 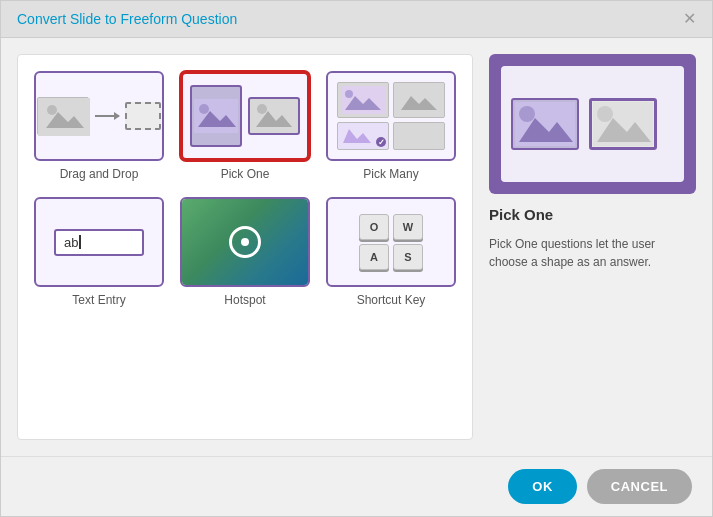 What do you see at coordinates (542, 486) in the screenshot?
I see `ok-button: OK` at bounding box center [542, 486].